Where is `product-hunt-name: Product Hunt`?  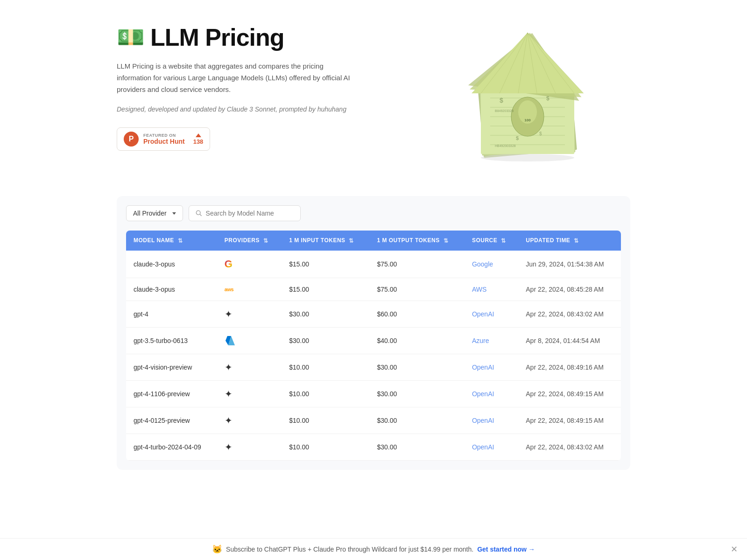
product-hunt-name: Product Hunt is located at coordinates (164, 141).